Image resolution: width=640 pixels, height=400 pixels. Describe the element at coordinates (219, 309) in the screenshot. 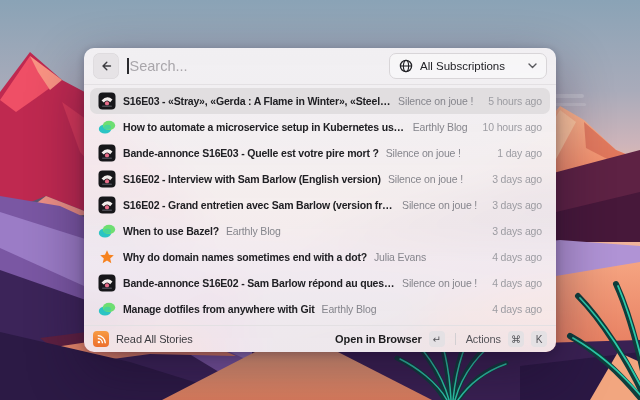

I see `item-title: Manage dotfiles from anywhere with Git` at that location.